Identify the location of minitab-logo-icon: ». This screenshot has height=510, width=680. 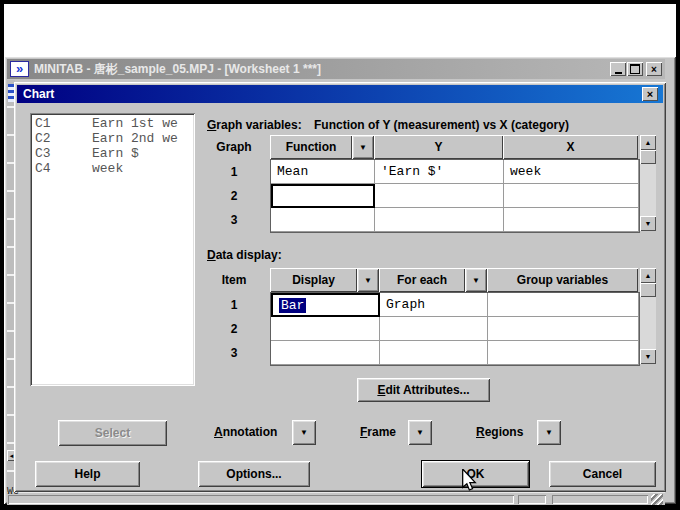
(20, 69).